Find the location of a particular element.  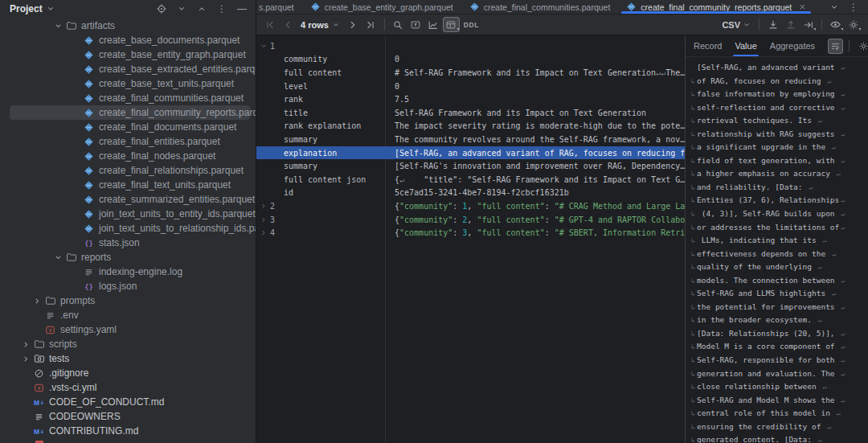

table-row-1-header: 1 is located at coordinates (471, 47).